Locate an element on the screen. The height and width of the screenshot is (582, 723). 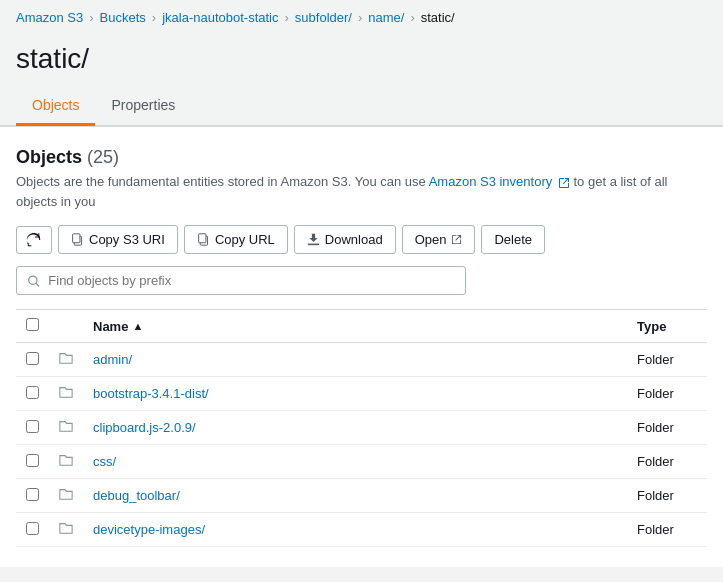
breadcrumb-subfolder: subfolder/ is located at coordinates (324, 18).